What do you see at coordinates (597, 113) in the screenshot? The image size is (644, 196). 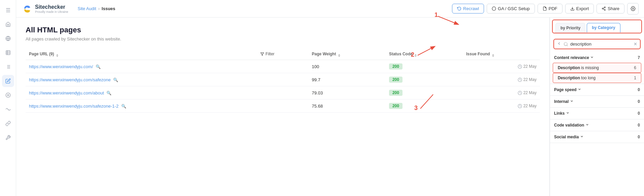 I see `section-header-3: Links 0` at bounding box center [597, 113].